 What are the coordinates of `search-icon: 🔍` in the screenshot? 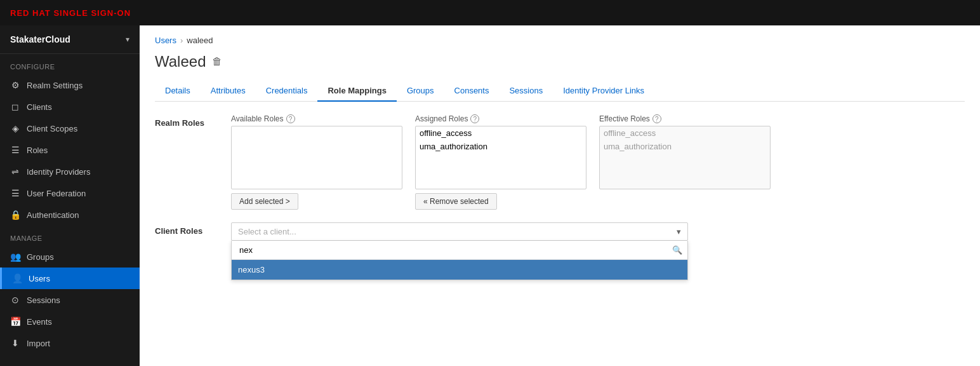 It's located at (677, 250).